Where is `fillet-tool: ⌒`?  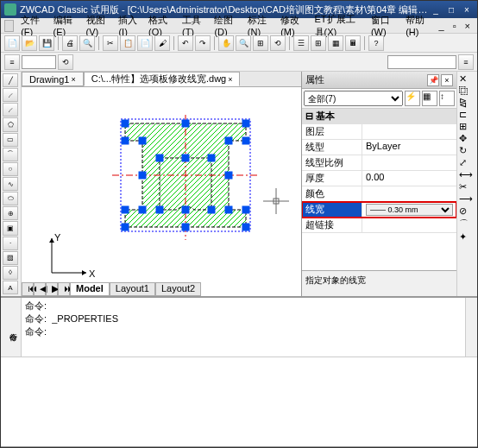 fillet-tool: ⌒ is located at coordinates (468, 224).